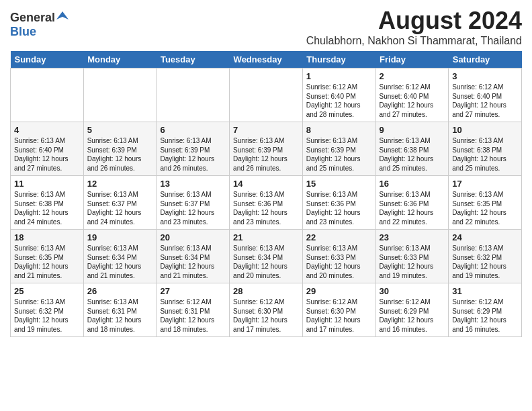  I want to click on calendar-cell: 10Sunrise: 6:13 AM Sunset: 6:38 PM Dayli…, so click(485, 149).